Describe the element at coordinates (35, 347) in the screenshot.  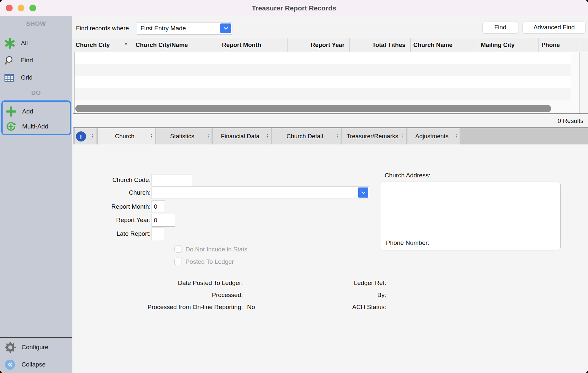
I see `sidebar-item-label: Configure` at that location.